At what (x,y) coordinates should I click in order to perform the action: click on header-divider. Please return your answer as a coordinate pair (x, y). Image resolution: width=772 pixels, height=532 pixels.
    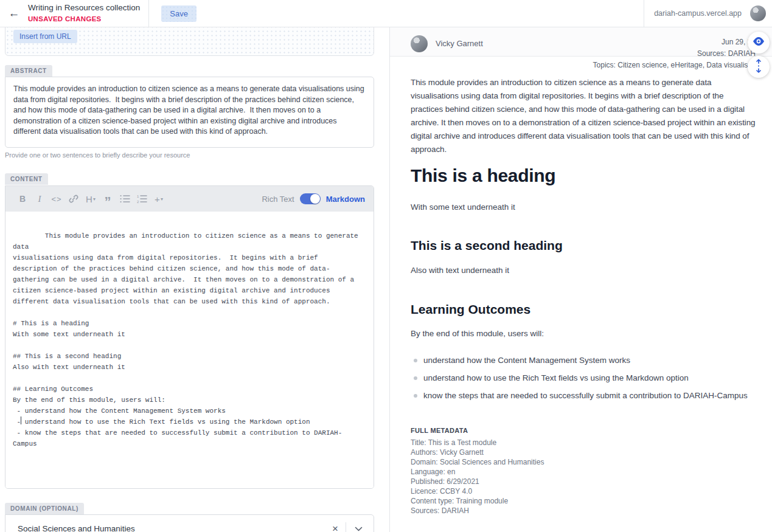
    Looking at the image, I should click on (148, 13).